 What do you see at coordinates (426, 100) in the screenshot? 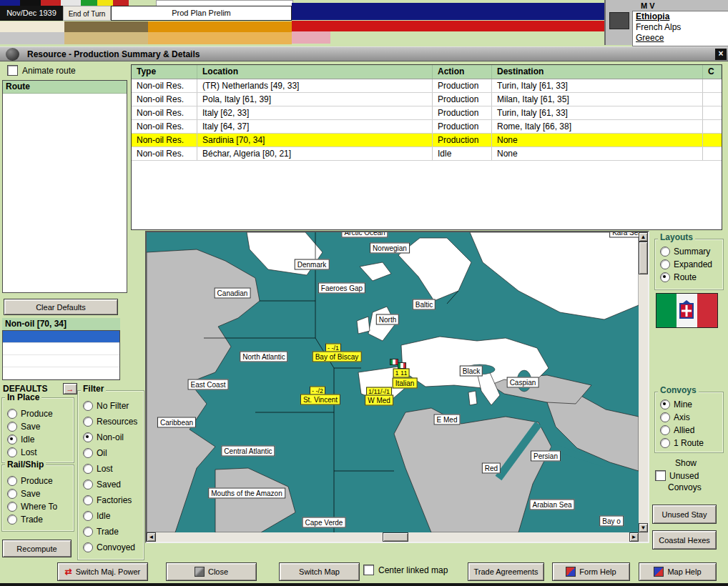
I see `table-row: Non-oil Res.Pola, Italy [44, 28]Producti…` at bounding box center [426, 100].